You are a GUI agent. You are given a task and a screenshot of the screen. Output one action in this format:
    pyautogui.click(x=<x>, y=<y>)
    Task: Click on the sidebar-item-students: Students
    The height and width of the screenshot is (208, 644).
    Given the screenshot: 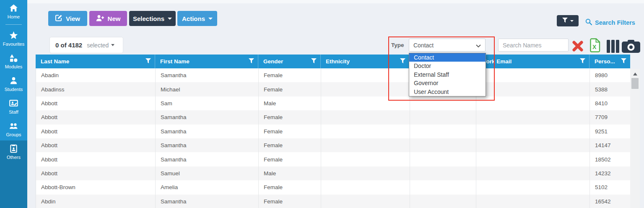 What is the action you would take?
    pyautogui.click(x=13, y=84)
    